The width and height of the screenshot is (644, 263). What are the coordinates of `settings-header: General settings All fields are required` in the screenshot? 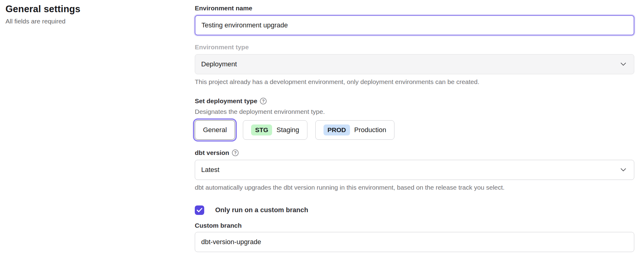 It's located at (97, 14).